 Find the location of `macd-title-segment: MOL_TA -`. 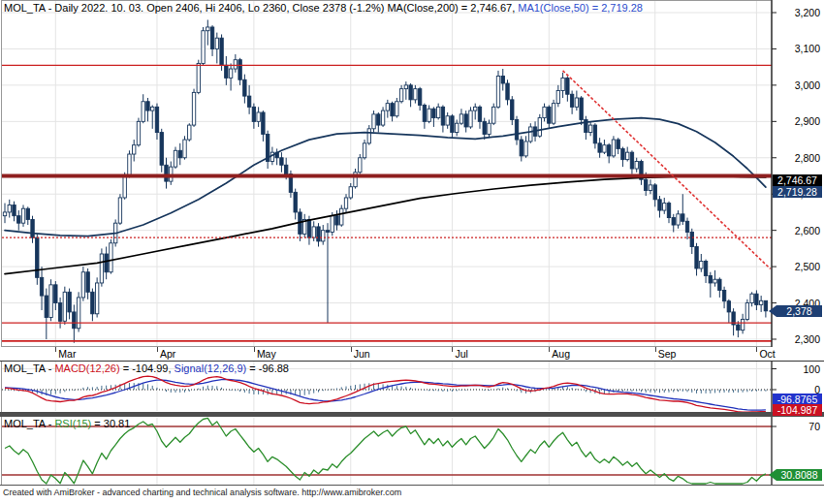

macd-title-segment: MOL_TA - is located at coordinates (29, 368).